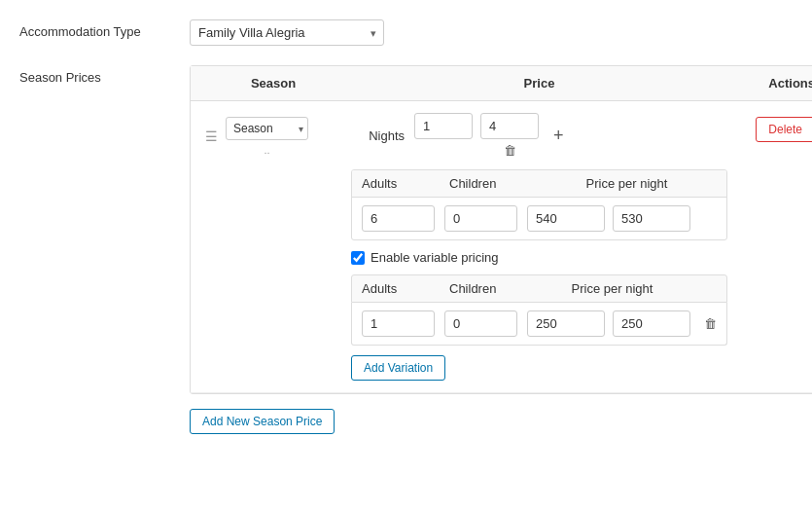 The width and height of the screenshot is (812, 511). I want to click on nights-label: Nights, so click(377, 136).